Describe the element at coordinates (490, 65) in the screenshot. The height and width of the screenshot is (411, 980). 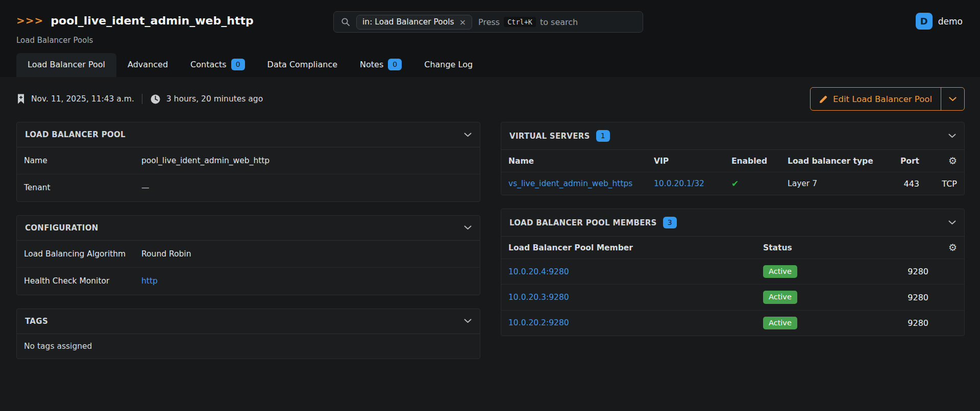
I see `tab-bar: Load Balancer Pool Advanced Contacts 0 D…` at that location.